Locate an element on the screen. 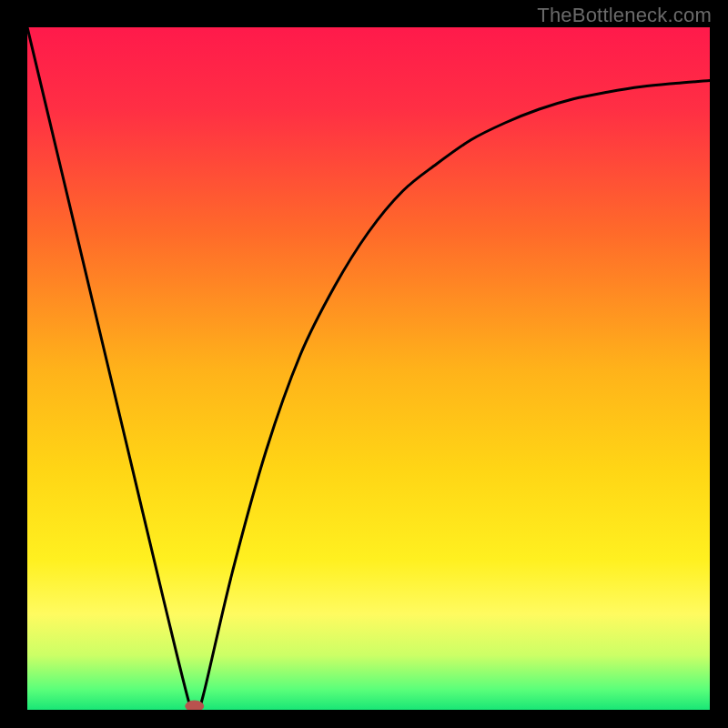  minimum-marker is located at coordinates (195, 705).